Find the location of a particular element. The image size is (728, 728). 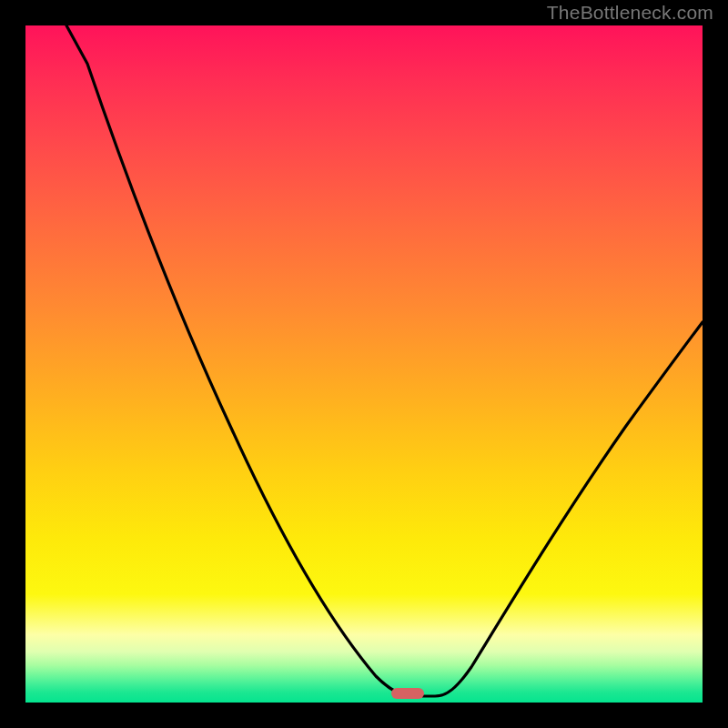

optimal-point-marker is located at coordinates (408, 693).